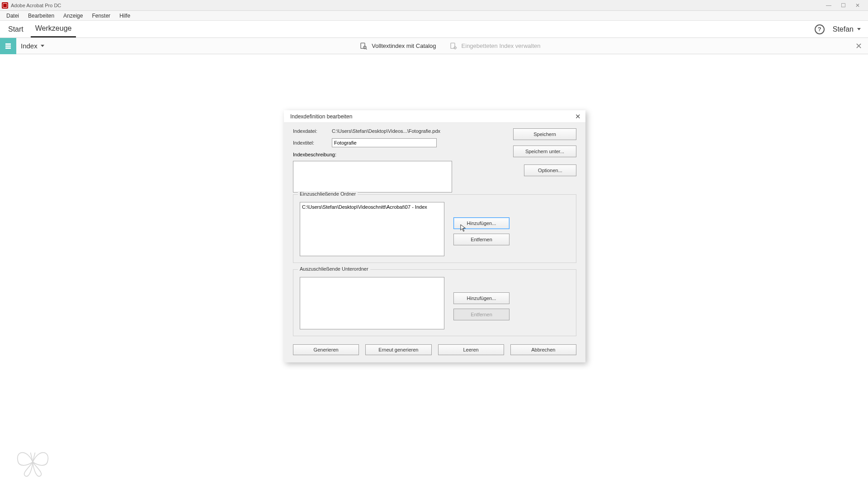  Describe the element at coordinates (550, 170) in the screenshot. I see `options-button: Optionen...` at that location.